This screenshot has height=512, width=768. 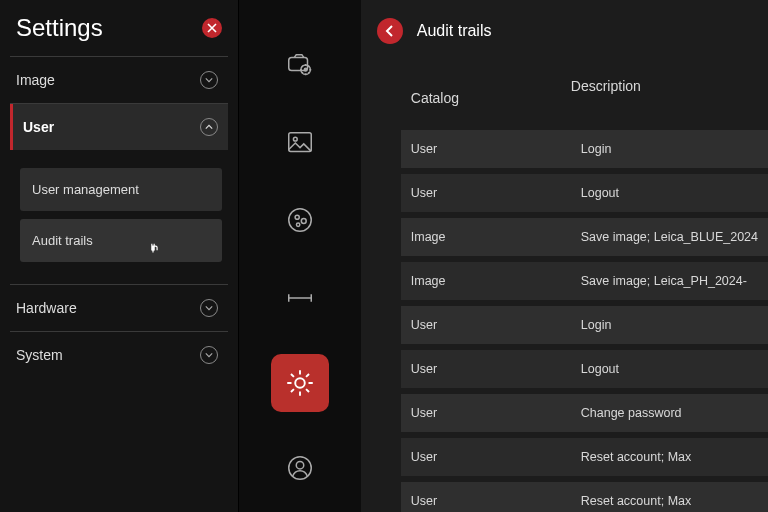 I want to click on back-button, so click(x=390, y=31).